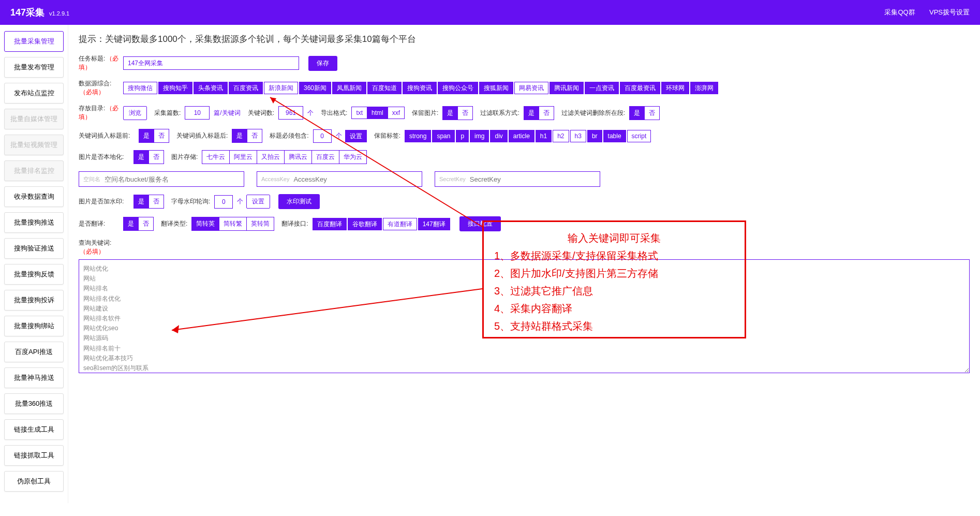  What do you see at coordinates (349, 88) in the screenshot?
I see `source-tag-6: 凤凰新闻` at bounding box center [349, 88].